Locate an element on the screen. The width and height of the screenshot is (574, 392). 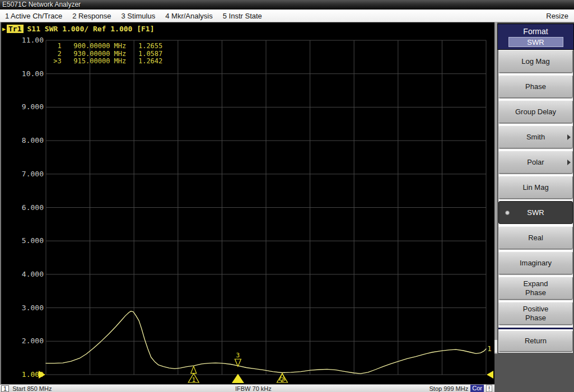
menu-item-2-response: 2 Response is located at coordinates (92, 16).